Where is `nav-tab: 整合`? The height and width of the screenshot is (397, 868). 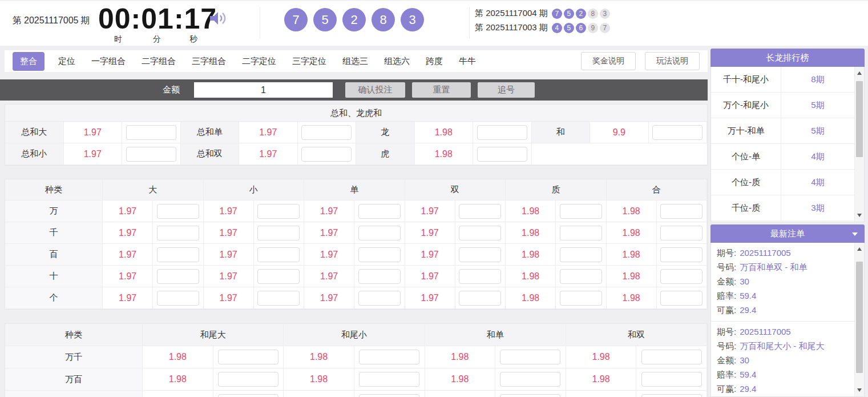
nav-tab: 整合 is located at coordinates (29, 62).